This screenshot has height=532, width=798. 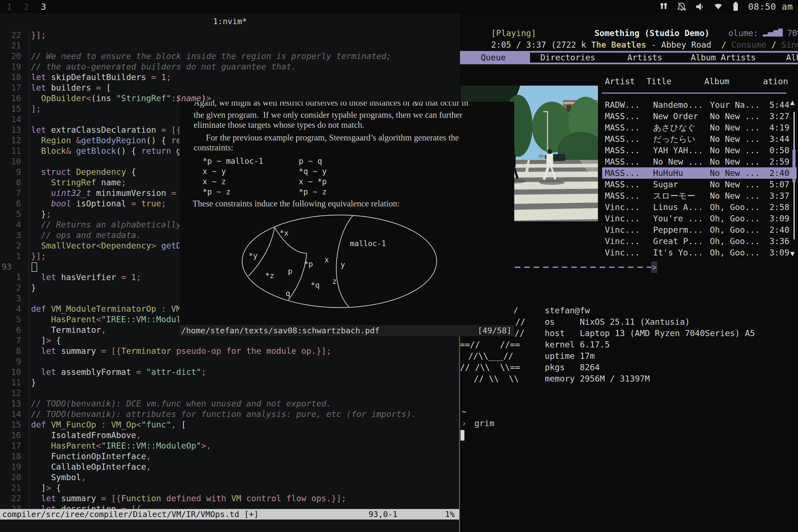 I want to click on code-line: 21, so click(x=16, y=45).